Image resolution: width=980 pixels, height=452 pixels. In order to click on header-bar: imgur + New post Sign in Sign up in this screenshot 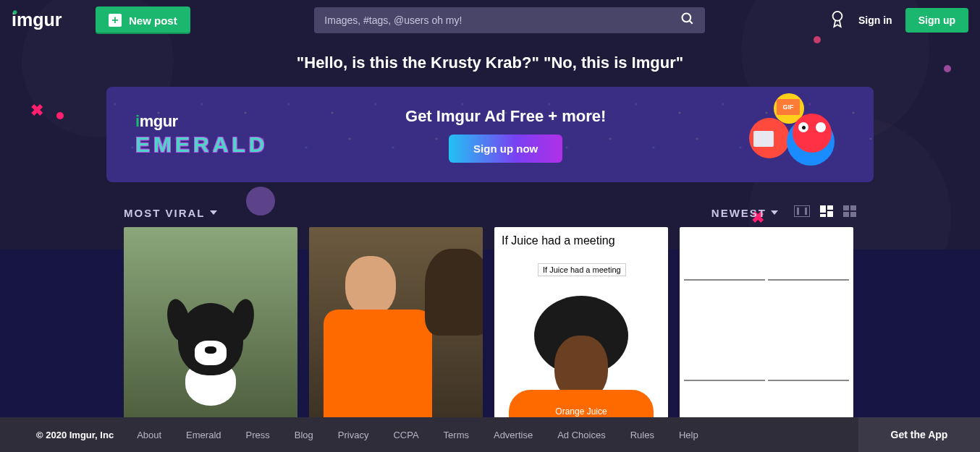, I will do `click(490, 20)`.